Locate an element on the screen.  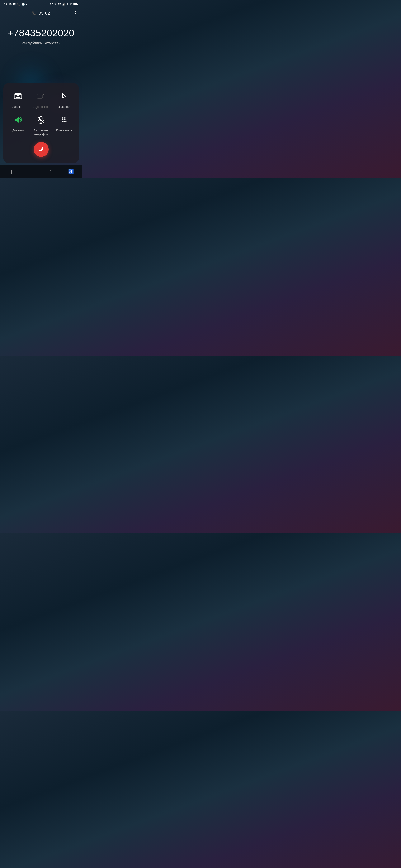
signal-icon is located at coordinates (64, 4).